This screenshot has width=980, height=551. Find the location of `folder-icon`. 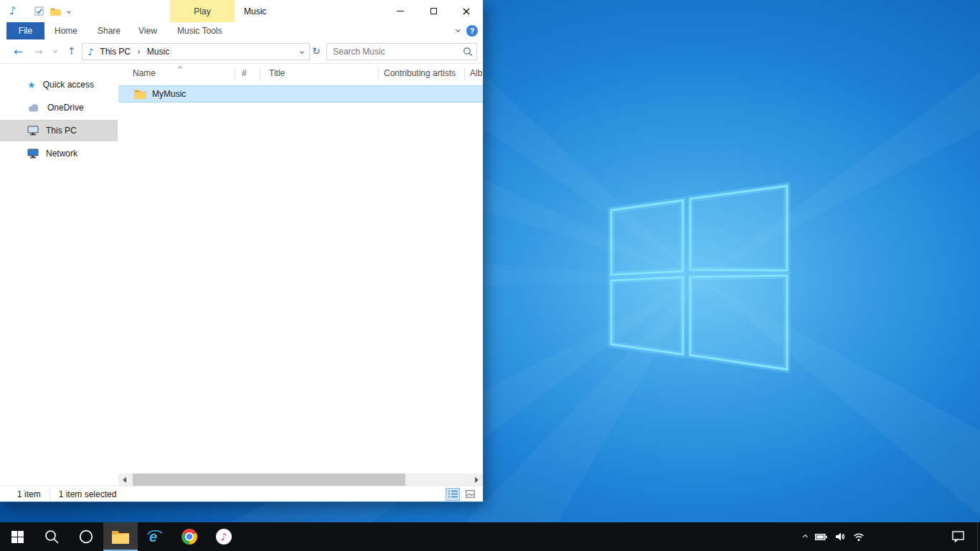

folder-icon is located at coordinates (141, 94).